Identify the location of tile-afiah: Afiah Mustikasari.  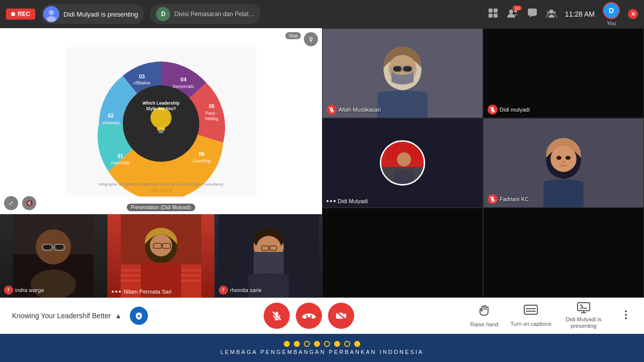
(403, 73).